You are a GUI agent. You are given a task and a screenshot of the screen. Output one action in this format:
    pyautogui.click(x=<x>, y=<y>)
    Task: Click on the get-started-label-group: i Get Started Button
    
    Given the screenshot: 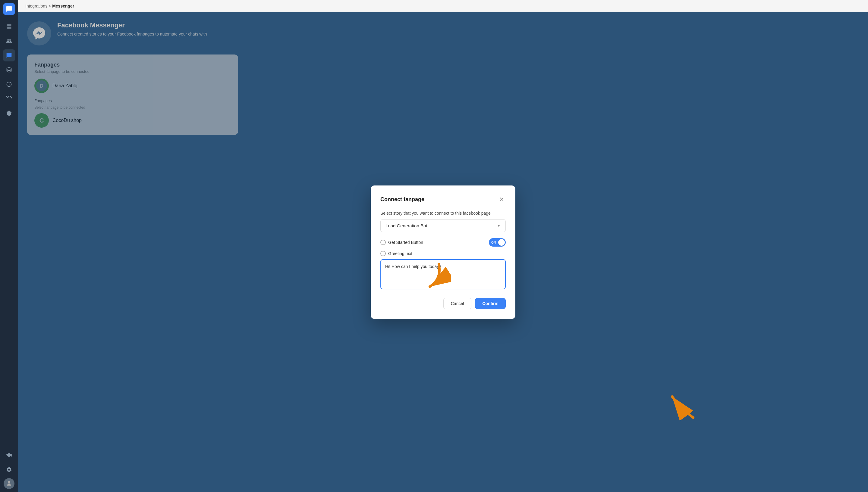 What is the action you would take?
    pyautogui.click(x=402, y=242)
    